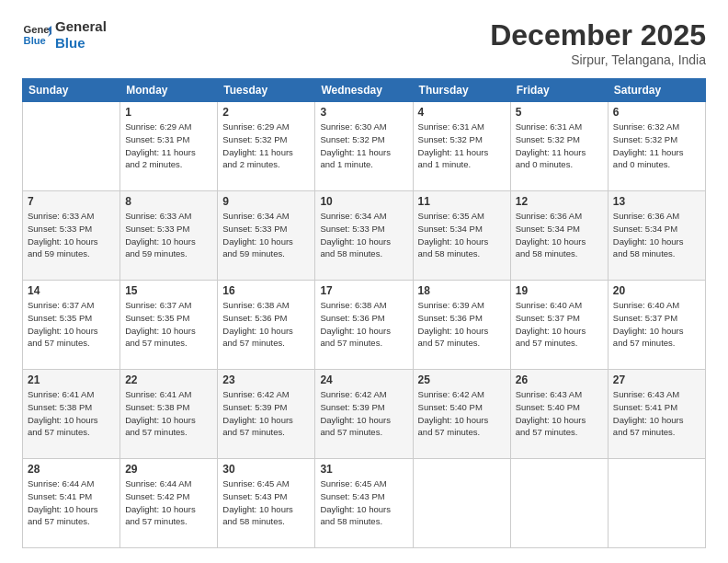 The width and height of the screenshot is (728, 563). What do you see at coordinates (364, 90) in the screenshot?
I see `weekday-wednesday: Wednesday` at bounding box center [364, 90].